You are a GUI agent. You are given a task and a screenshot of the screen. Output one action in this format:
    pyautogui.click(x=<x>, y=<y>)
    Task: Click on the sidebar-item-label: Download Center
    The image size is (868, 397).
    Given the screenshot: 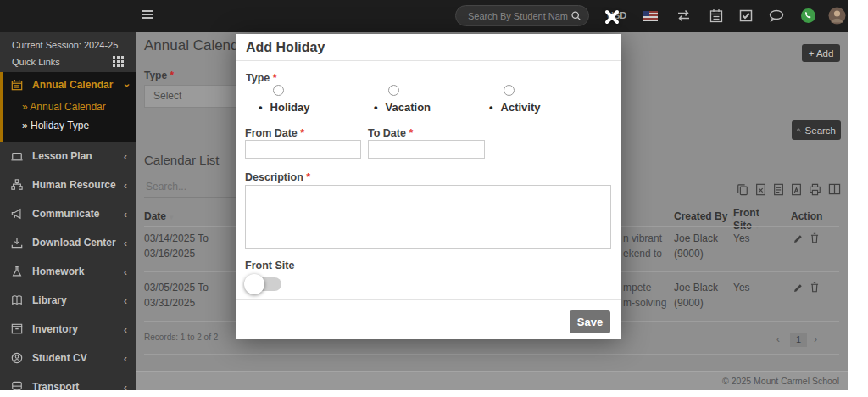 What is the action you would take?
    pyautogui.click(x=78, y=243)
    